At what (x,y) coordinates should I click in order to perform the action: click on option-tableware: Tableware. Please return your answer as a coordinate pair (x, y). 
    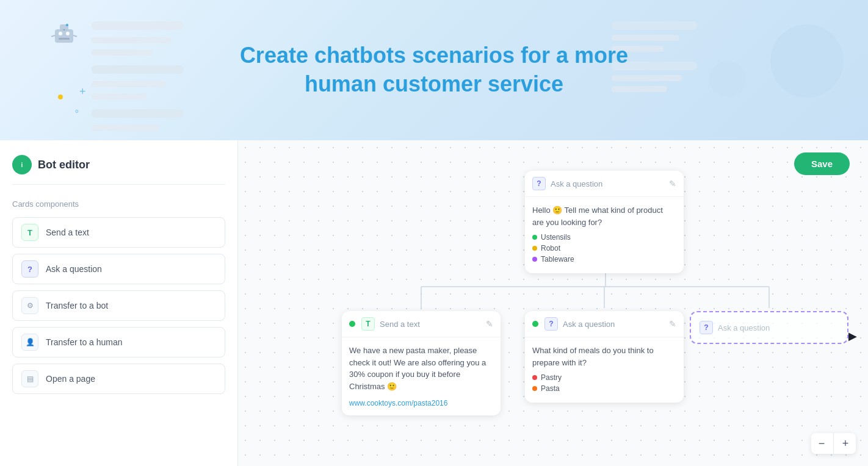
    Looking at the image, I should click on (604, 259).